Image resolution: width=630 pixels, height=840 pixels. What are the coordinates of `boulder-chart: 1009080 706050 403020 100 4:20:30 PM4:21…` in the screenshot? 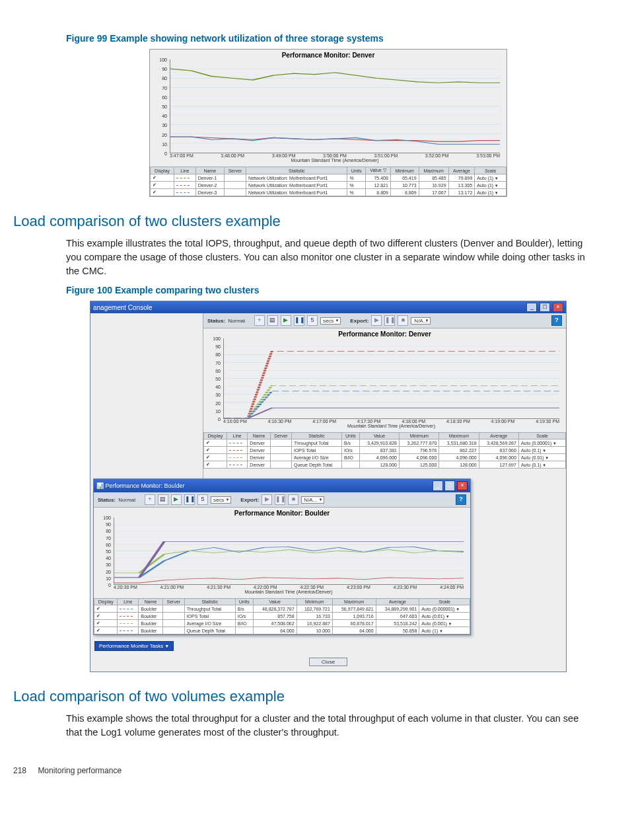 It's located at (282, 557).